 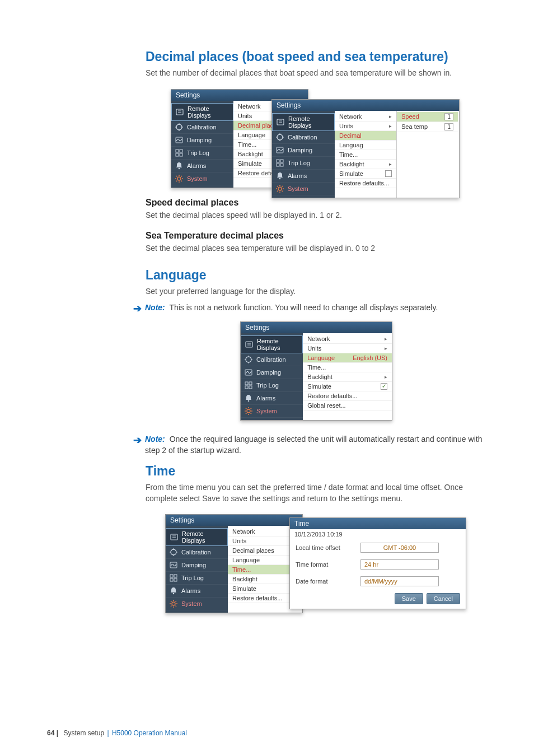 I want to click on note-language: ➔ Note: This is not a network function. …, so click(x=316, y=308).